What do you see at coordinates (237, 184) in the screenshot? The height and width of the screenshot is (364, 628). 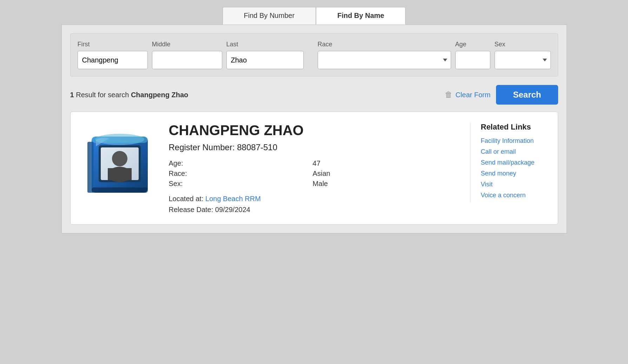 I see `sex-label: Sex:` at bounding box center [237, 184].